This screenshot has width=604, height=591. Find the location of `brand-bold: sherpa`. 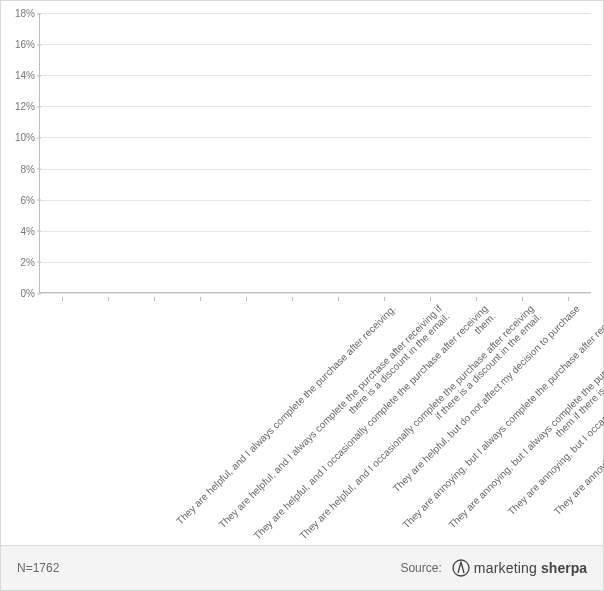

brand-bold: sherpa is located at coordinates (564, 568).